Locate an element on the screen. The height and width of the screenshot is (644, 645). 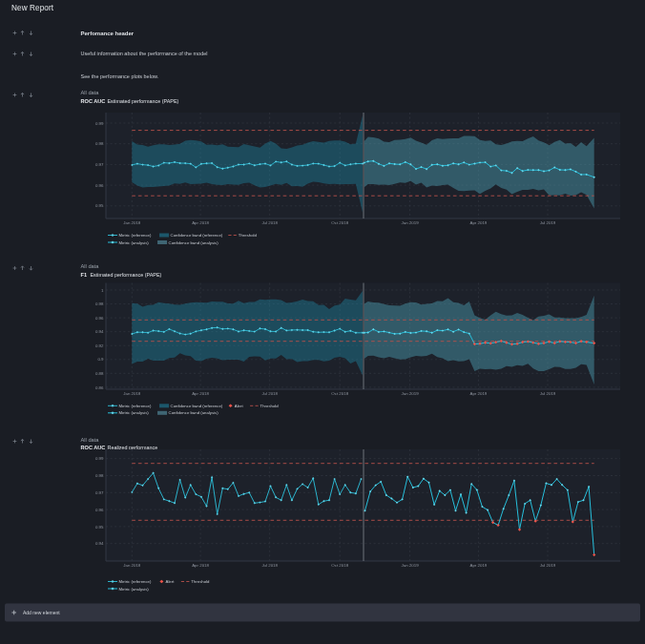
svg-text:See the performance plots belo: See the performance plots below. is located at coordinates (120, 76).